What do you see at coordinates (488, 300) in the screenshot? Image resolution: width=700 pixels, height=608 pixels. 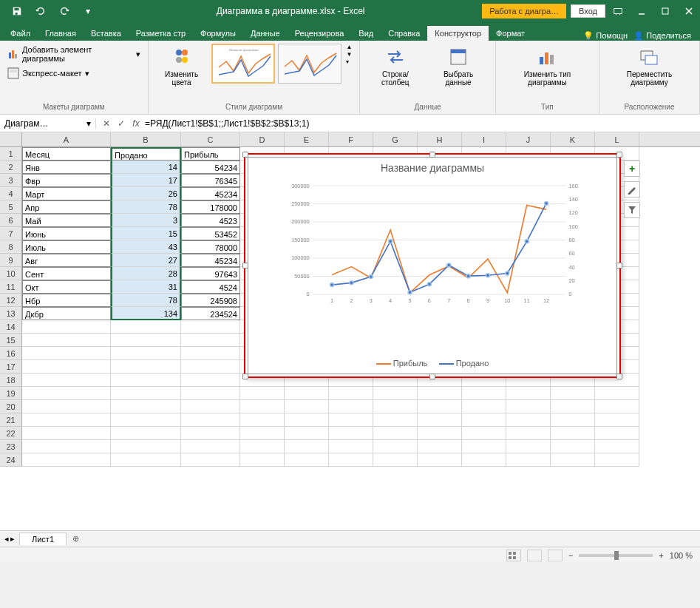 I see `svg-text: 9` at bounding box center [488, 300].